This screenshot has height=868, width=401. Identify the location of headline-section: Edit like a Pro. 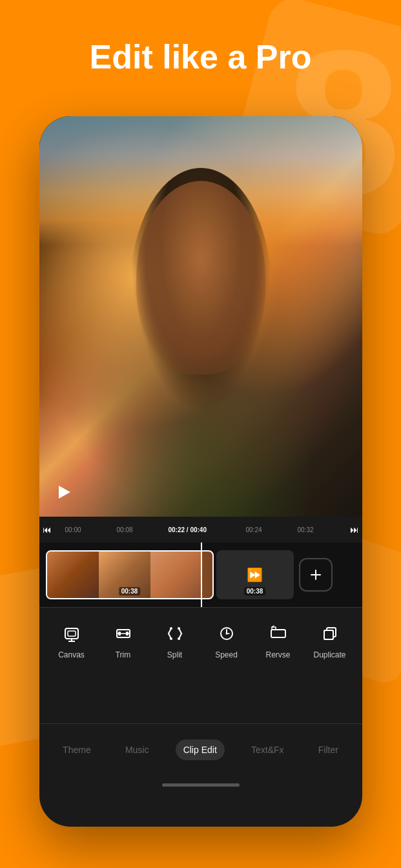
(200, 57).